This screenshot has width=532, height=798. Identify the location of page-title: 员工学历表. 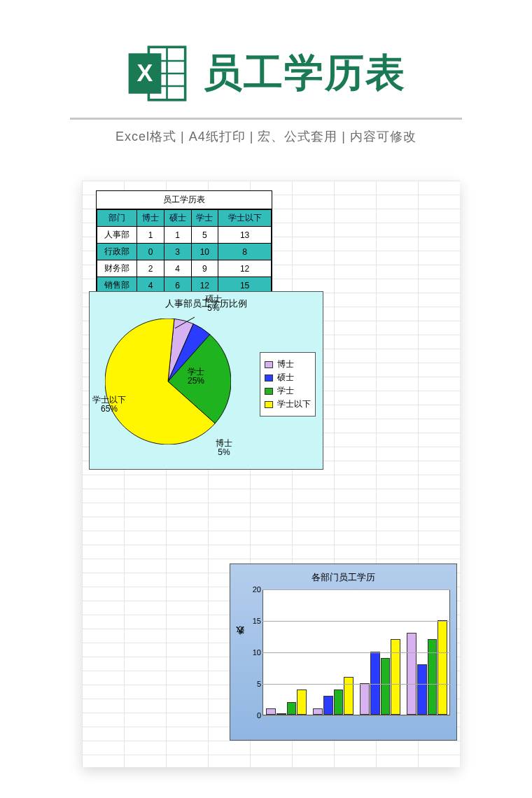
(304, 74).